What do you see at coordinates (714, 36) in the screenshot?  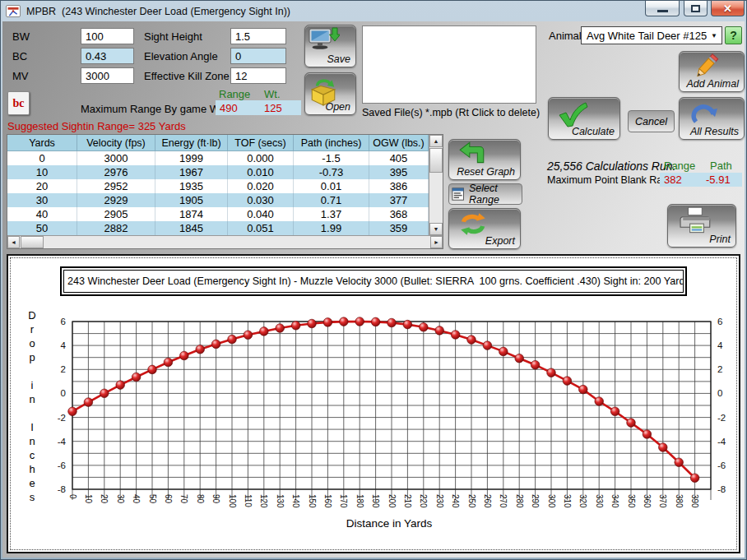 I see `chevron-down-icon: ▼` at bounding box center [714, 36].